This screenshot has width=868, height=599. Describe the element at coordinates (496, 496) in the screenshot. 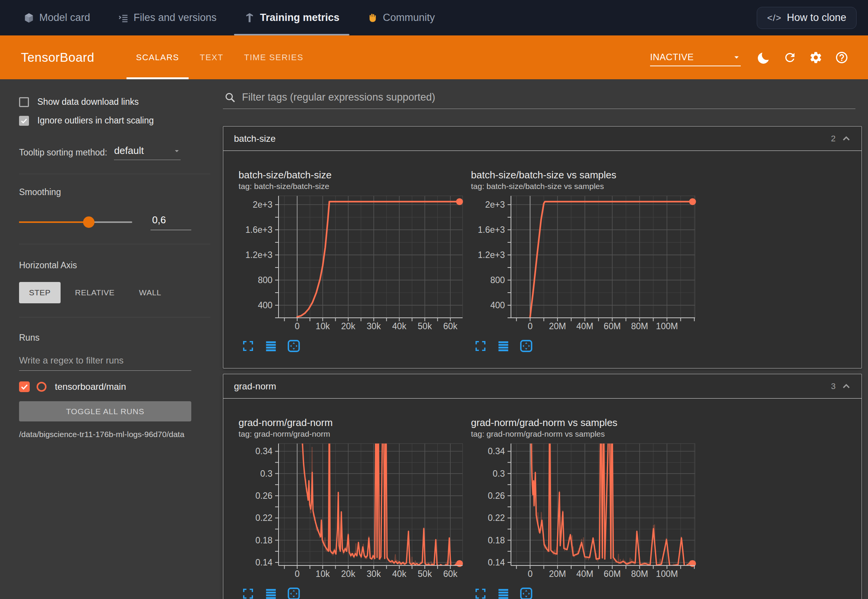

I see `svg-text: 0.26` at that location.